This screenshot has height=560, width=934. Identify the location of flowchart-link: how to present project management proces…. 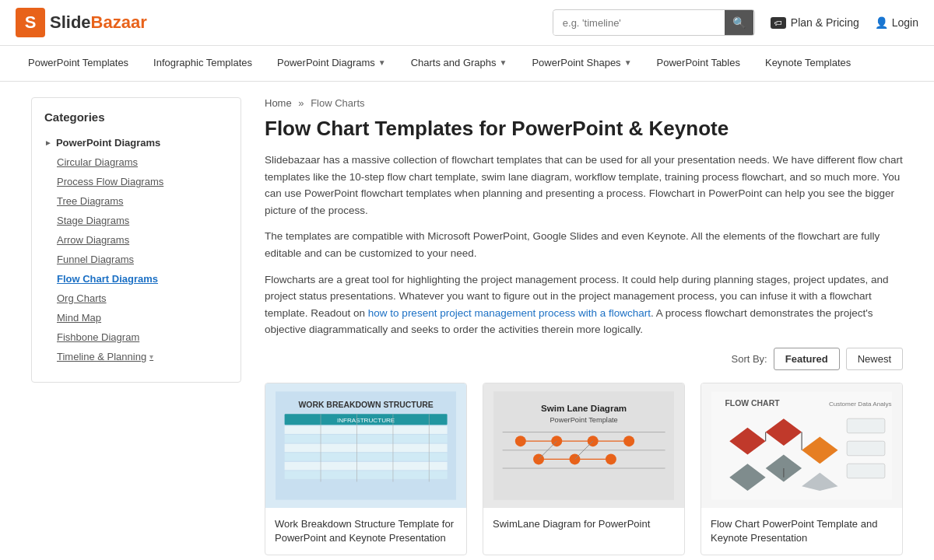
(509, 313).